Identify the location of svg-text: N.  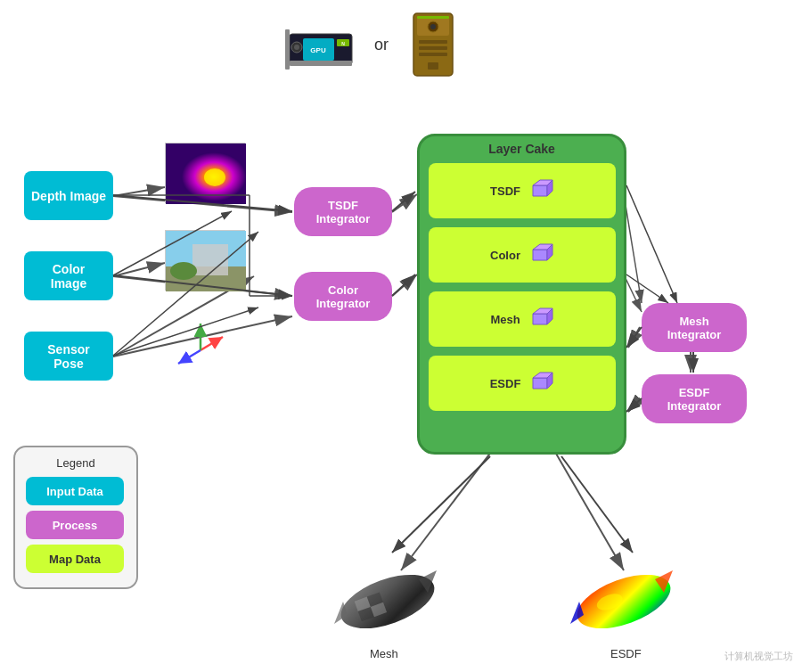
(343, 44).